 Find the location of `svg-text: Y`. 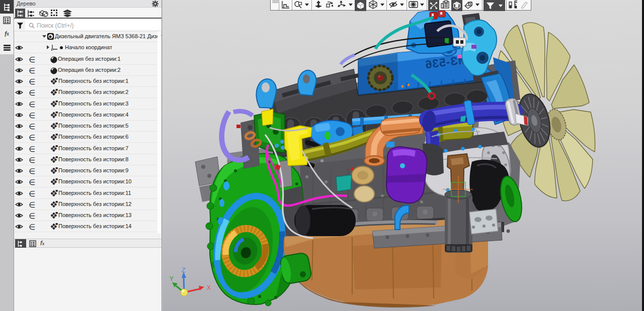

svg-text: Y is located at coordinates (172, 279).